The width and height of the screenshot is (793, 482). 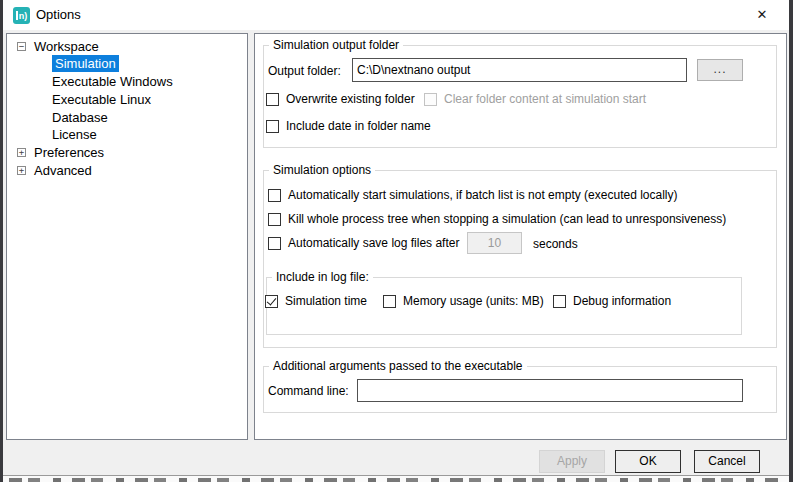 What do you see at coordinates (556, 244) in the screenshot?
I see `seconds-label: seconds` at bounding box center [556, 244].